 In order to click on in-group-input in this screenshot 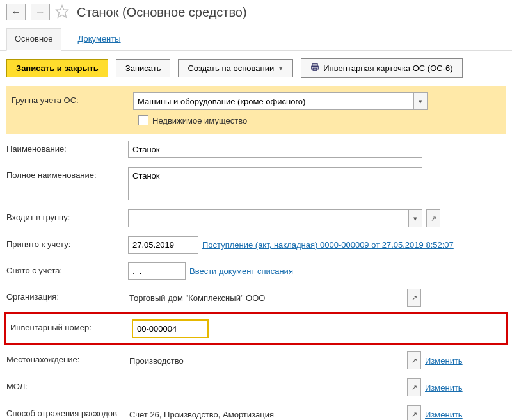, I will do `click(268, 218)`.